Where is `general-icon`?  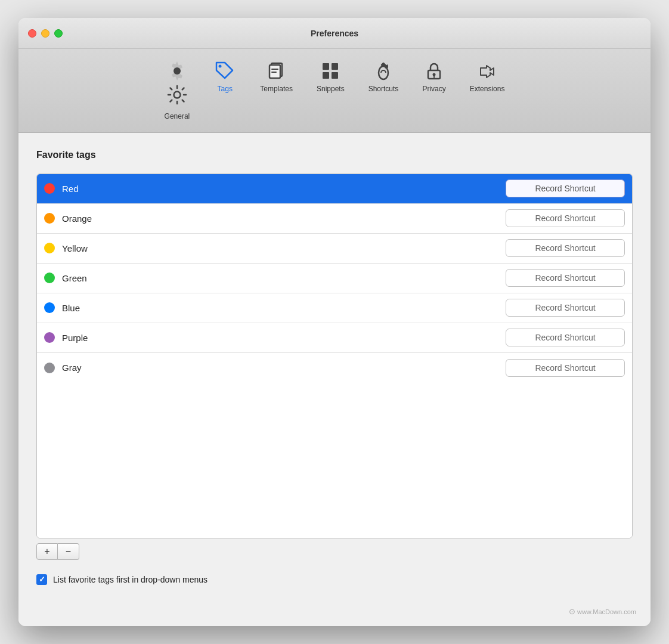 general-icon is located at coordinates (177, 97).